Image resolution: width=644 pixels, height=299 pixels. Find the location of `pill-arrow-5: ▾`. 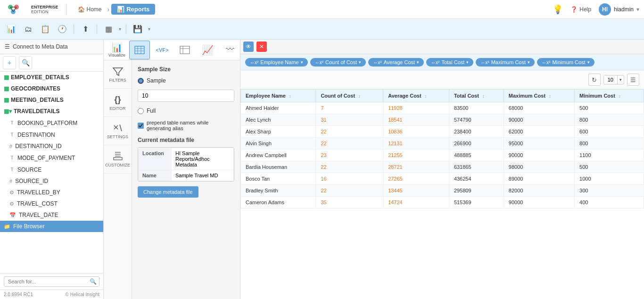

pill-arrow-5: ▾ is located at coordinates (529, 62).